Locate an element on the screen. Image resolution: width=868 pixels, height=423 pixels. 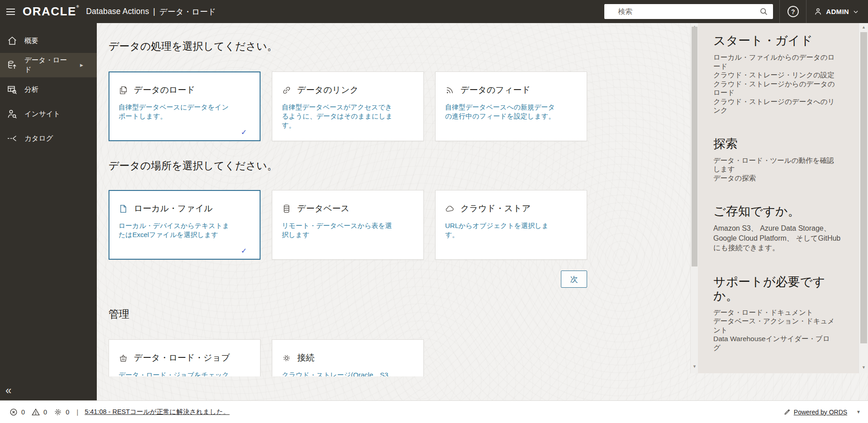
user-menu: ADMIN is located at coordinates (837, 12).